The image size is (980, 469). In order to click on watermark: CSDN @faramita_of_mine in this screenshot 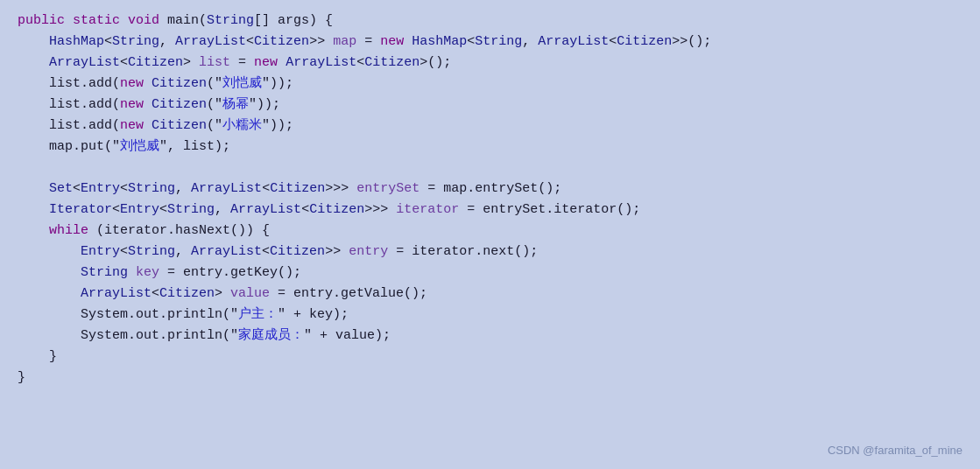, I will do `click(895, 452)`.